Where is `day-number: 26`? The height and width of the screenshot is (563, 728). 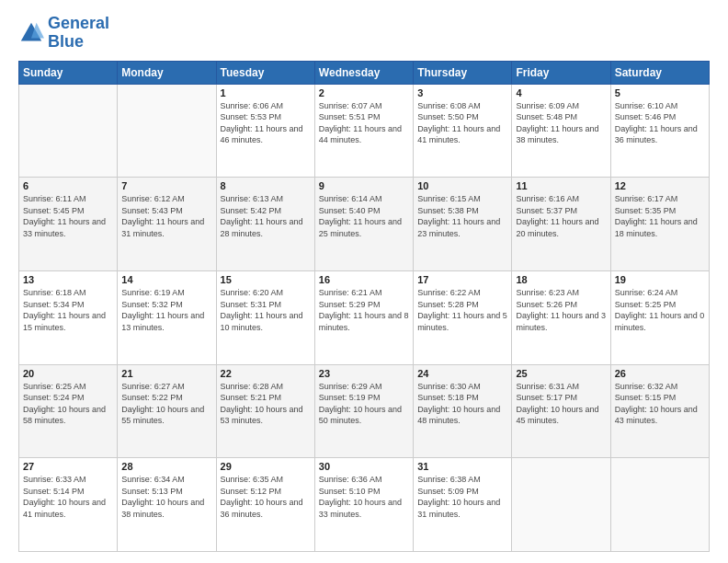 day-number: 26 is located at coordinates (660, 373).